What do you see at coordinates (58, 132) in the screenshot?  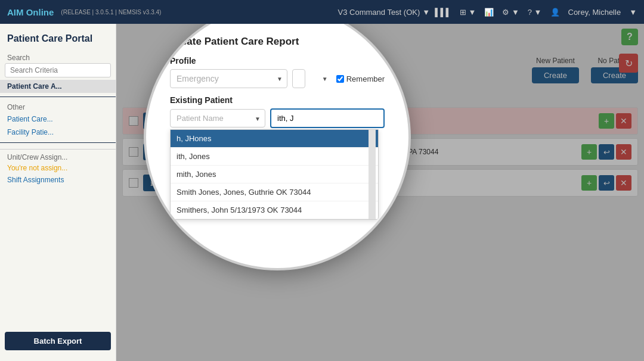 I see `sidebar-item-facility: Facility Patie...` at bounding box center [58, 132].